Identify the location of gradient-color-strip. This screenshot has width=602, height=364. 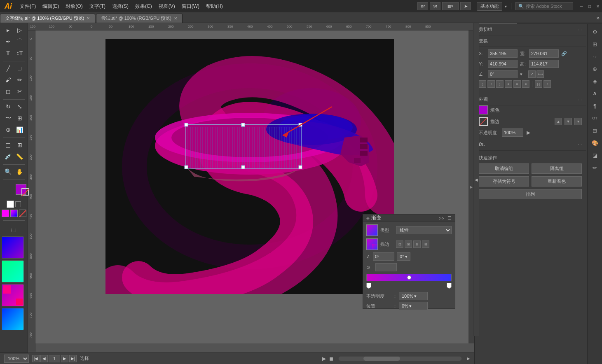
(409, 278).